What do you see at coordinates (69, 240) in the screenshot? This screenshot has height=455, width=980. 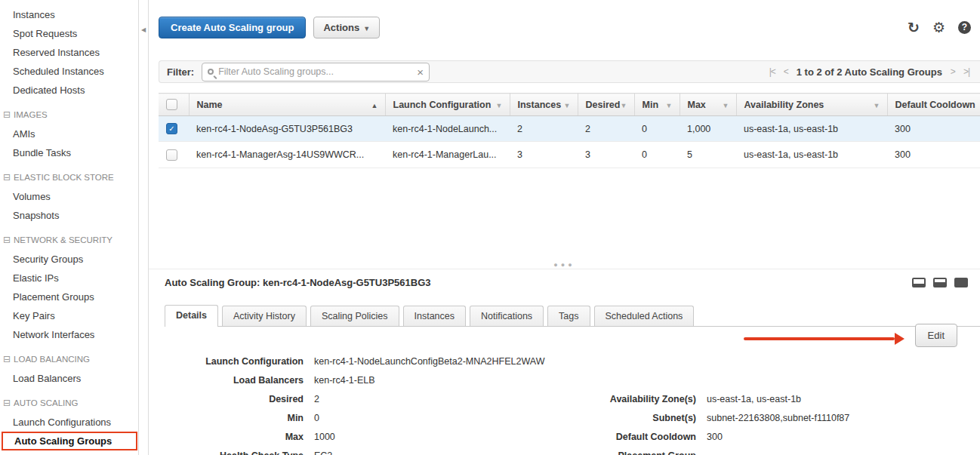 I see `sidebar-section-network-security: ⊟NETWORK & SECURITY` at bounding box center [69, 240].